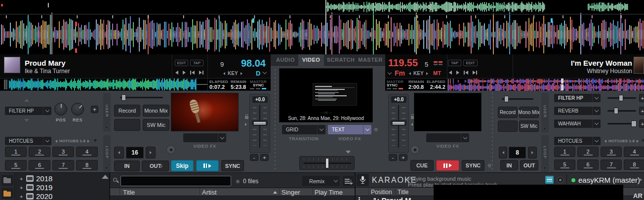 This screenshot has height=200, width=644. What do you see at coordinates (350, 129) in the screenshot?
I see `master-videofx-select: TEXT` at bounding box center [350, 129].